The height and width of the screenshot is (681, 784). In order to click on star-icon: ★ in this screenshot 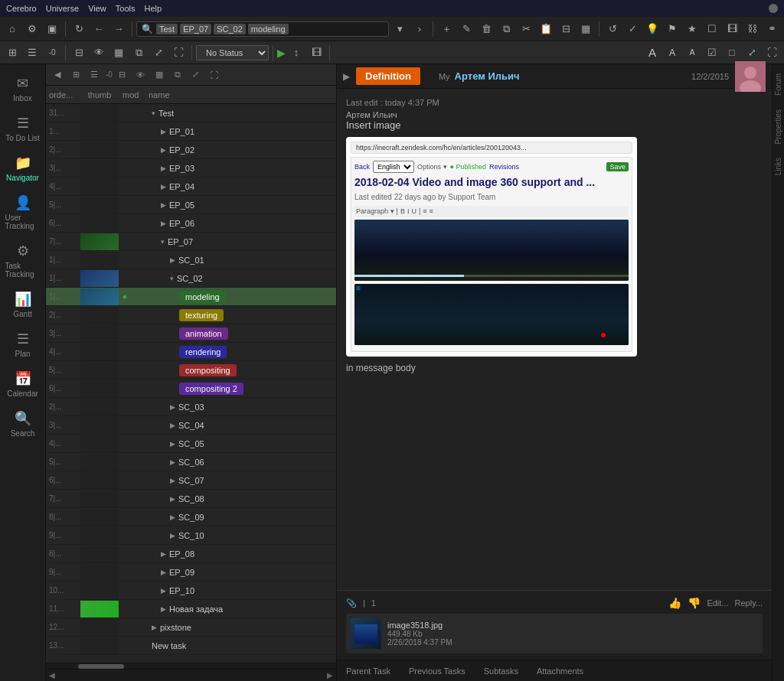, I will do `click(692, 29)`.